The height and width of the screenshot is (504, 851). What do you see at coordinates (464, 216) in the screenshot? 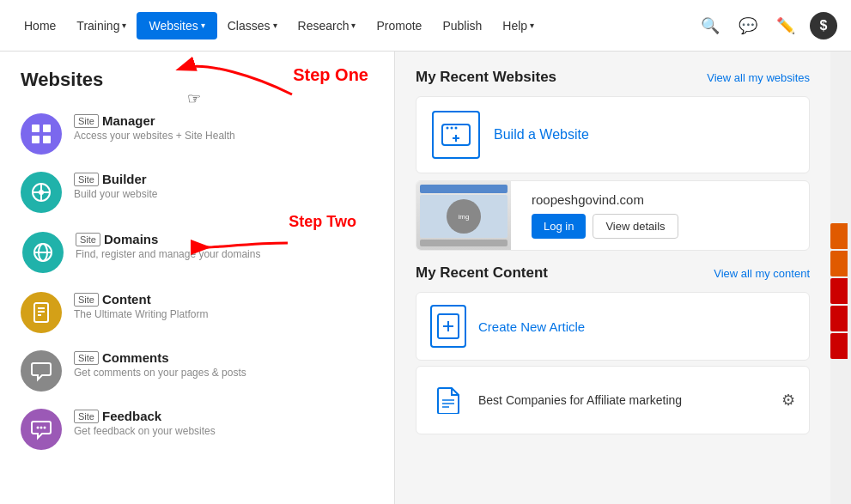
I see `website-thumbnail: img` at bounding box center [464, 216].